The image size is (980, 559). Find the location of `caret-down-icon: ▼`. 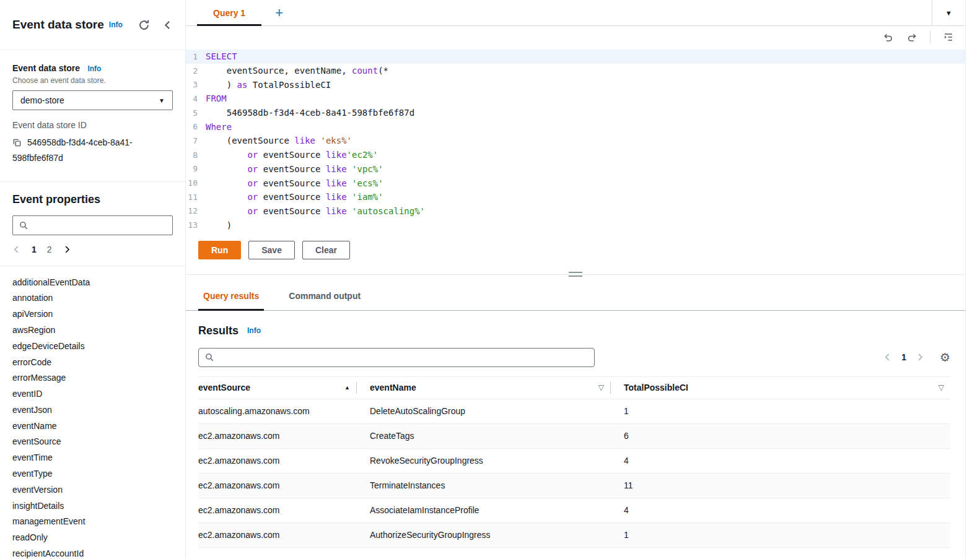

caret-down-icon: ▼ is located at coordinates (949, 13).